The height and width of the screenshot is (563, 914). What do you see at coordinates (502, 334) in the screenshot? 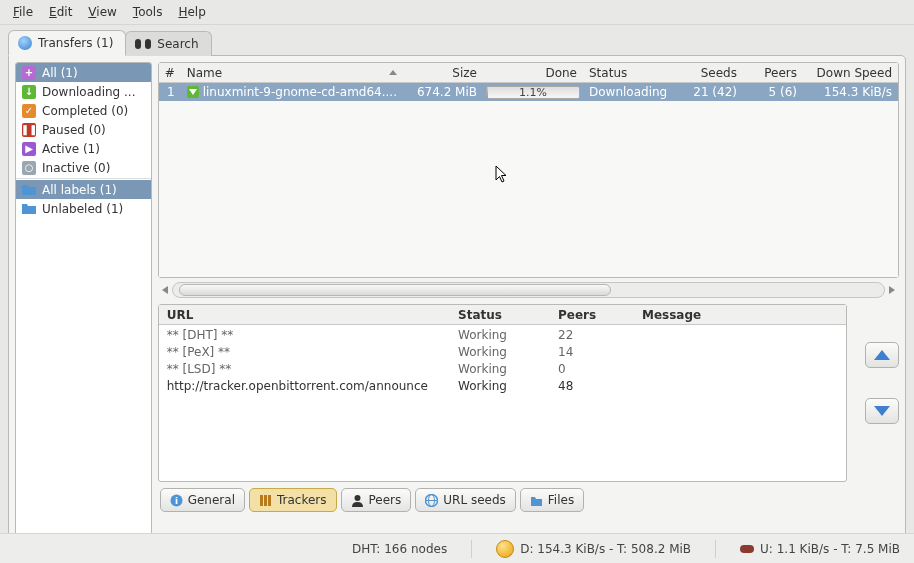
I see `tracker-row: ** [DHT] **Working22` at bounding box center [502, 334].